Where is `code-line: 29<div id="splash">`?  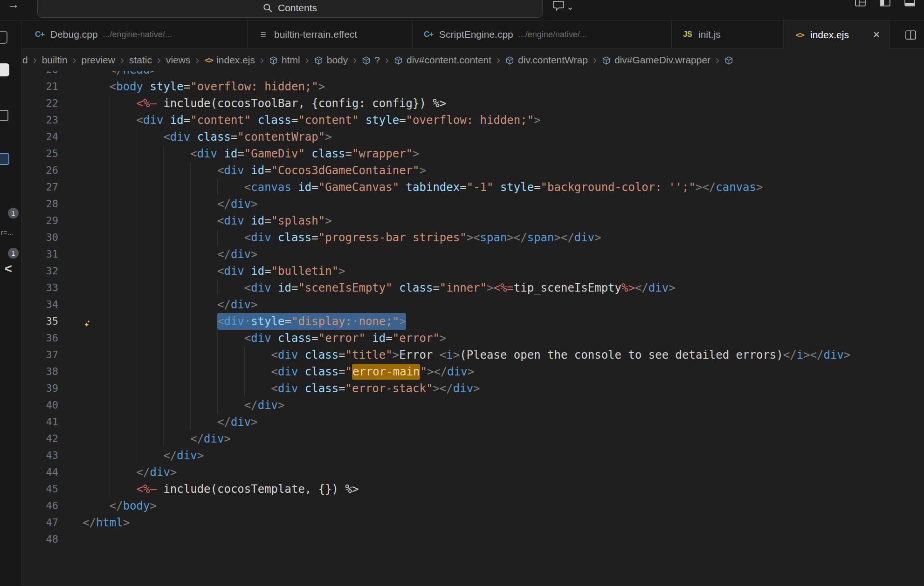
code-line: 29<div id="splash"> is located at coordinates (473, 221).